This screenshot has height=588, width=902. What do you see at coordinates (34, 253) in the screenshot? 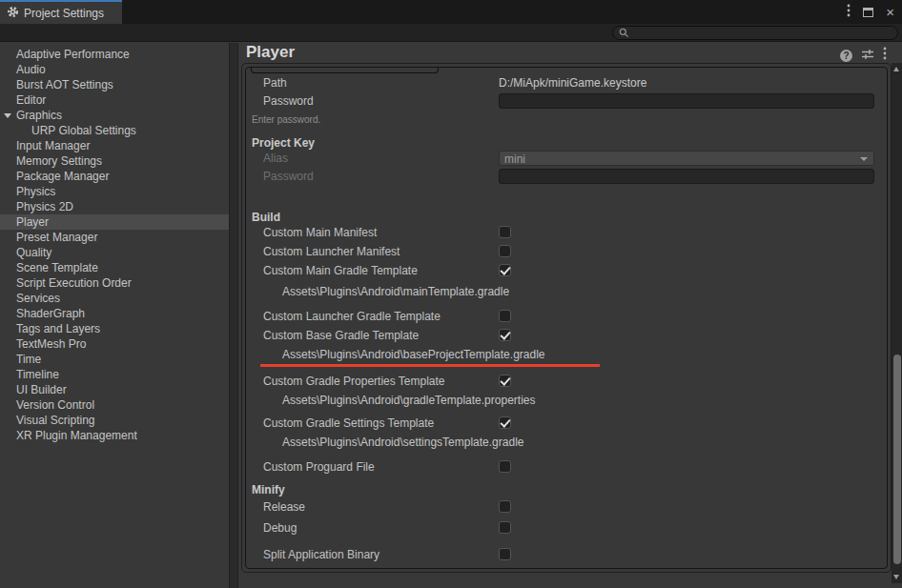
I see `sidebar-item-label: Quality` at bounding box center [34, 253].